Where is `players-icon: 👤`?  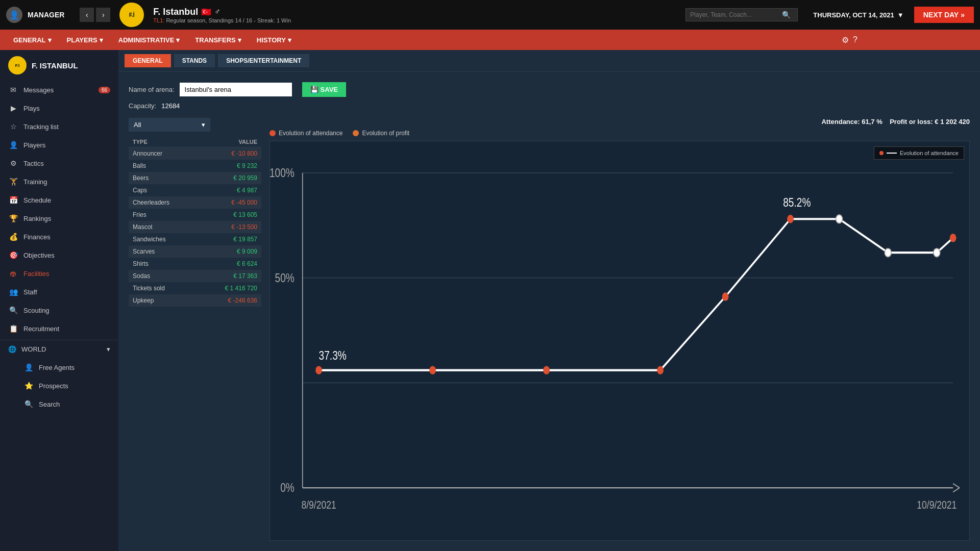
players-icon: 👤 is located at coordinates (13, 145).